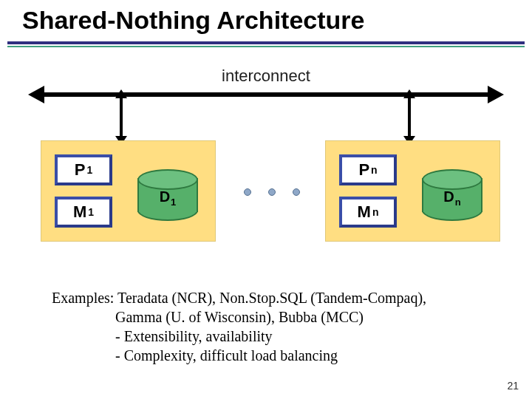  Describe the element at coordinates (368, 170) in the screenshot. I see `processor-box-n: Pn` at that location.